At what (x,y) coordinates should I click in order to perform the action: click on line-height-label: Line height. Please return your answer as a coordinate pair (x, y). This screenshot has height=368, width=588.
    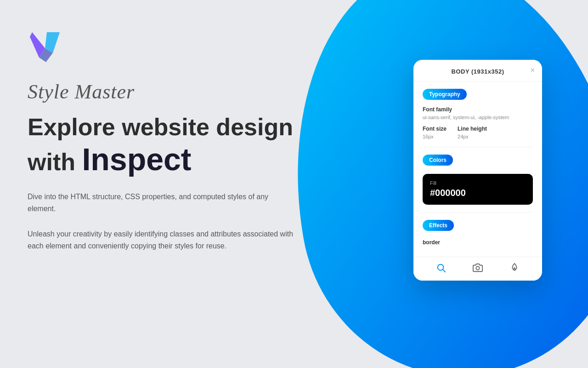
    Looking at the image, I should click on (472, 129).